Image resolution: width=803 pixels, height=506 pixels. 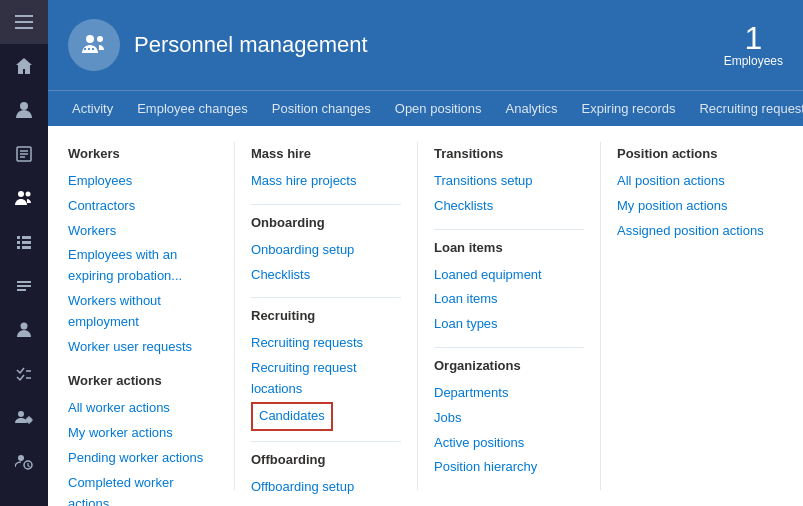 What do you see at coordinates (143, 266) in the screenshot?
I see `link-employees-expiring: Employees with an expiring probation...` at bounding box center [143, 266].